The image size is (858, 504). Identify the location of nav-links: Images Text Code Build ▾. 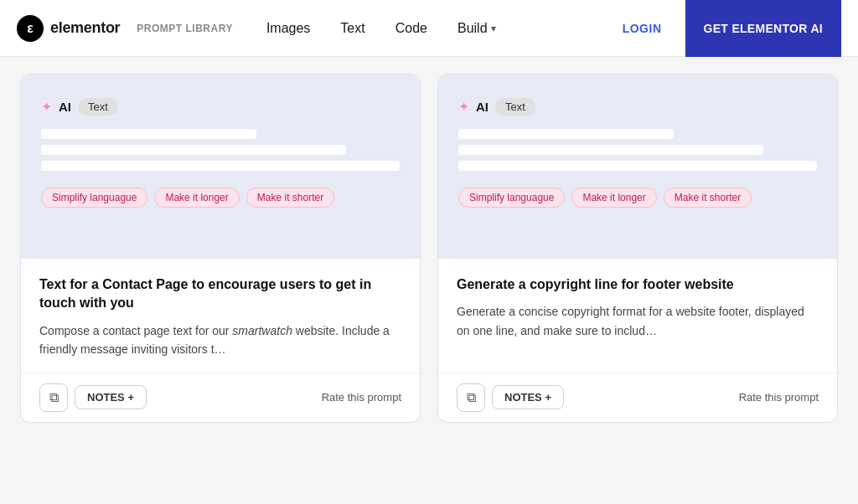
(427, 28).